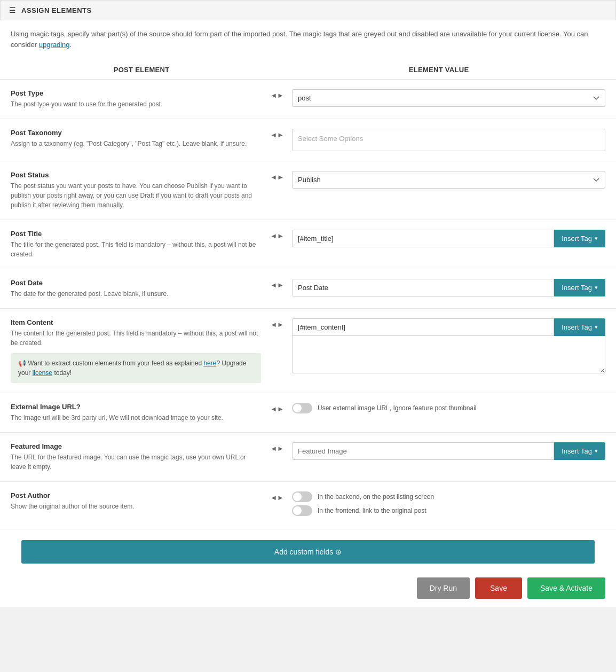  What do you see at coordinates (566, 588) in the screenshot?
I see `save-activate-button: Save & Activate` at bounding box center [566, 588].